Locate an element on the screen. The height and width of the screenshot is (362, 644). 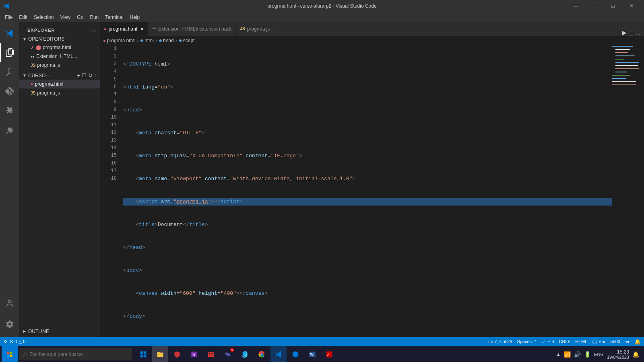
folder-header: ▼ CURSO-... + ☐ ↻ ↑ is located at coordinates (60, 76).